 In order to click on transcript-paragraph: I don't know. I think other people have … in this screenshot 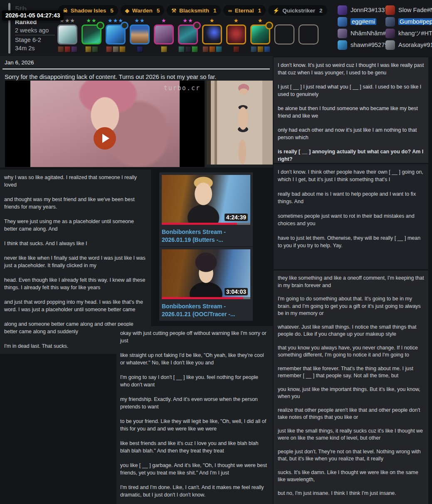, I will do `click(351, 176)`.